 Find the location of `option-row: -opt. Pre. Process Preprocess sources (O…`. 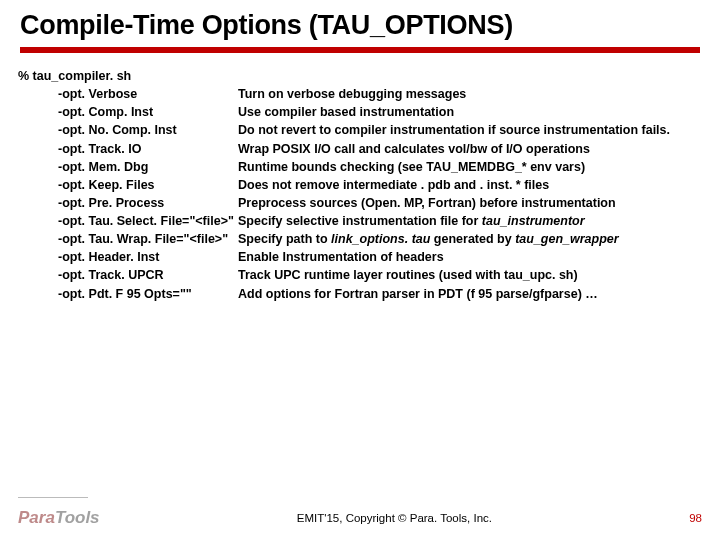

option-row: -opt. Pre. Process Preprocess sources (O… is located at coordinates (360, 203).